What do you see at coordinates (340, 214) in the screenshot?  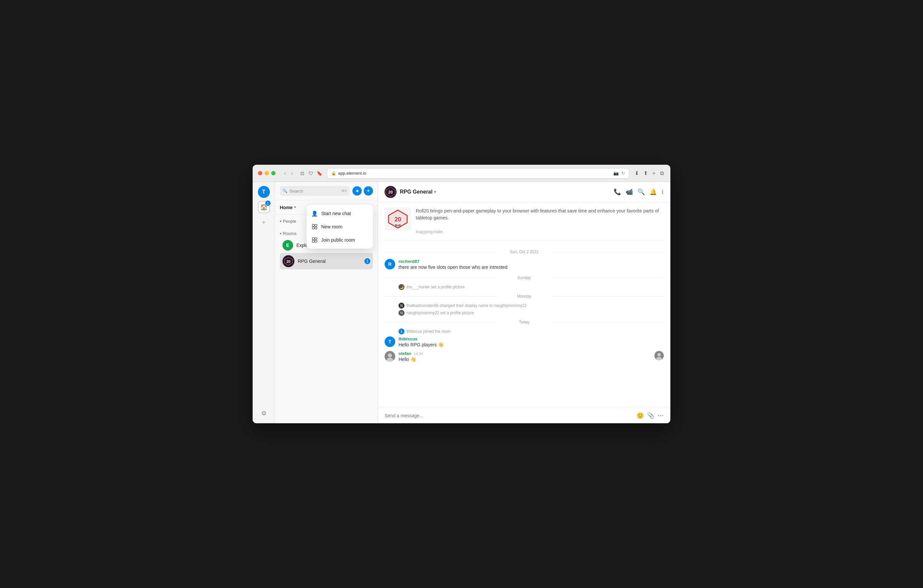 I see `start-new-chat-item: 👤 Start new chat` at bounding box center [340, 214].